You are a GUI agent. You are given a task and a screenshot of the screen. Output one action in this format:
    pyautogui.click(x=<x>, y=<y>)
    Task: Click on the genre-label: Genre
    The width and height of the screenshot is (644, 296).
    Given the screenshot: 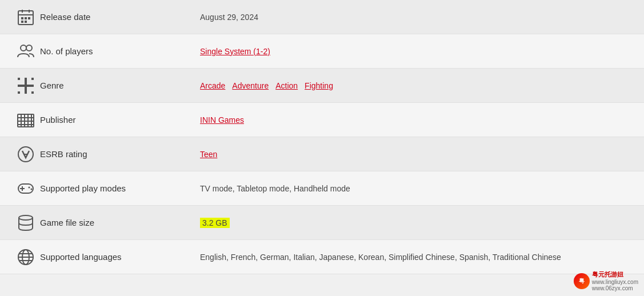 What is the action you would take?
    pyautogui.click(x=120, y=86)
    